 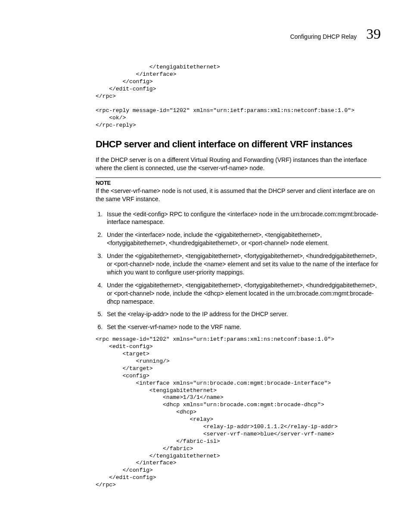 What do you see at coordinates (238, 195) in the screenshot?
I see `note-text: If the <server-vrf-name> node is not use…` at bounding box center [238, 195].